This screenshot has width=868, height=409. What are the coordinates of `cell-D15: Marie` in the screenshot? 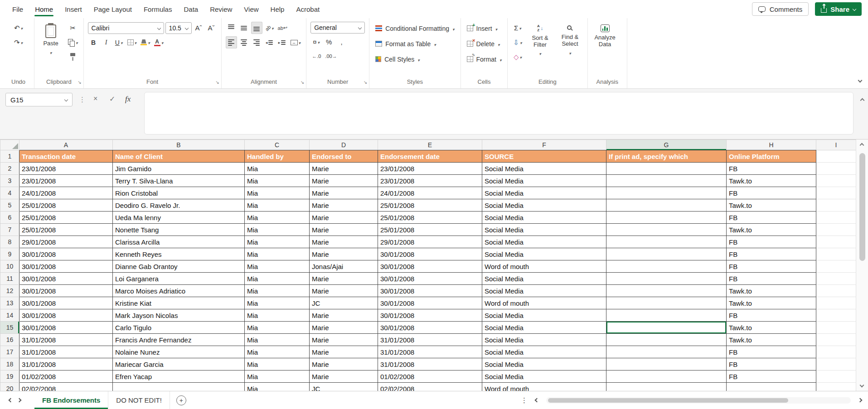 It's located at (344, 328).